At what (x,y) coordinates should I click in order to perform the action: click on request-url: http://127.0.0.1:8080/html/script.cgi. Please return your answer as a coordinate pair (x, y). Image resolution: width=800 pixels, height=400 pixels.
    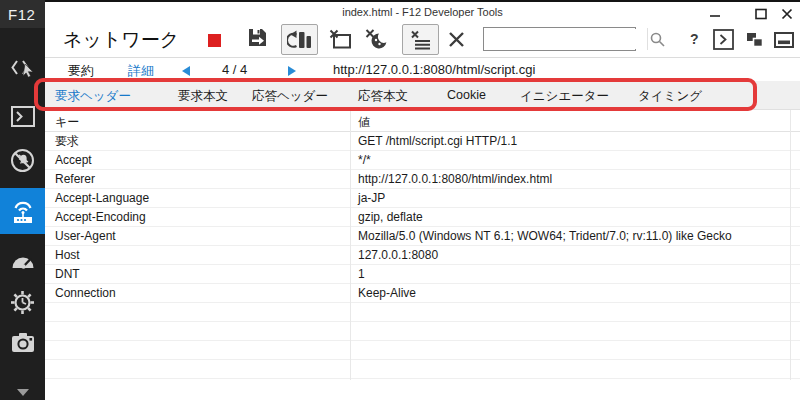
    Looking at the image, I should click on (434, 70).